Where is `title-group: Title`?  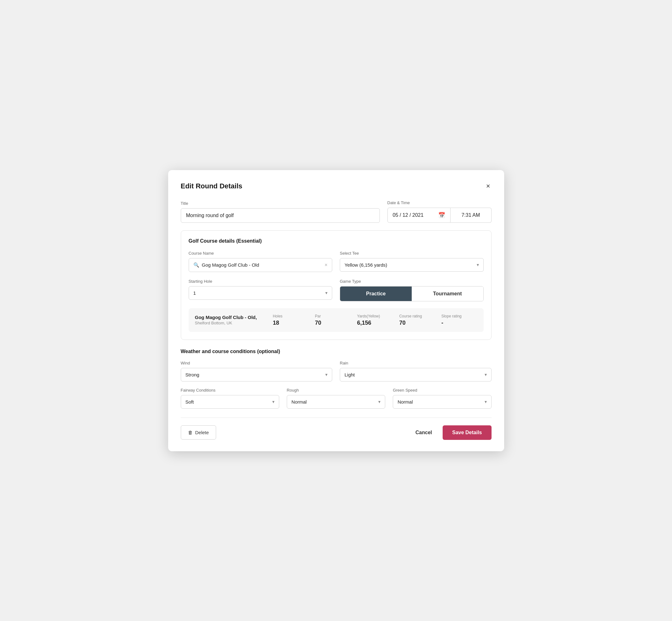 title-group: Title is located at coordinates (280, 212).